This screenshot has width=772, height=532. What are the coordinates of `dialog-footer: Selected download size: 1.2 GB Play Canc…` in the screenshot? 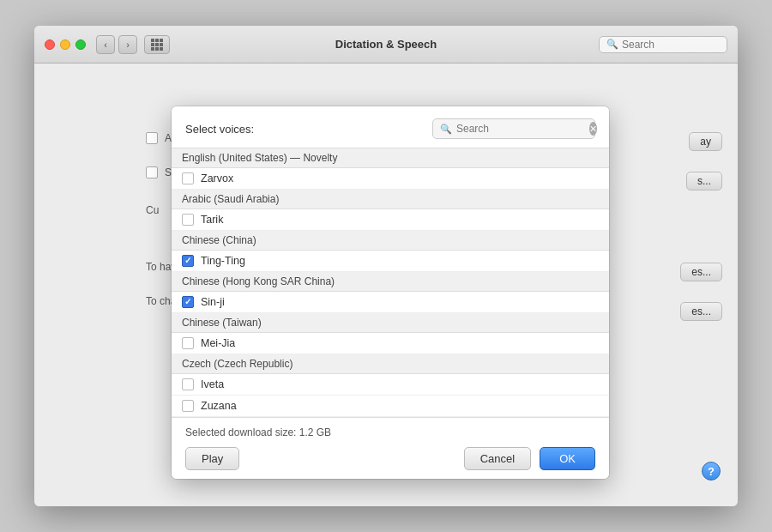 It's located at (390, 448).